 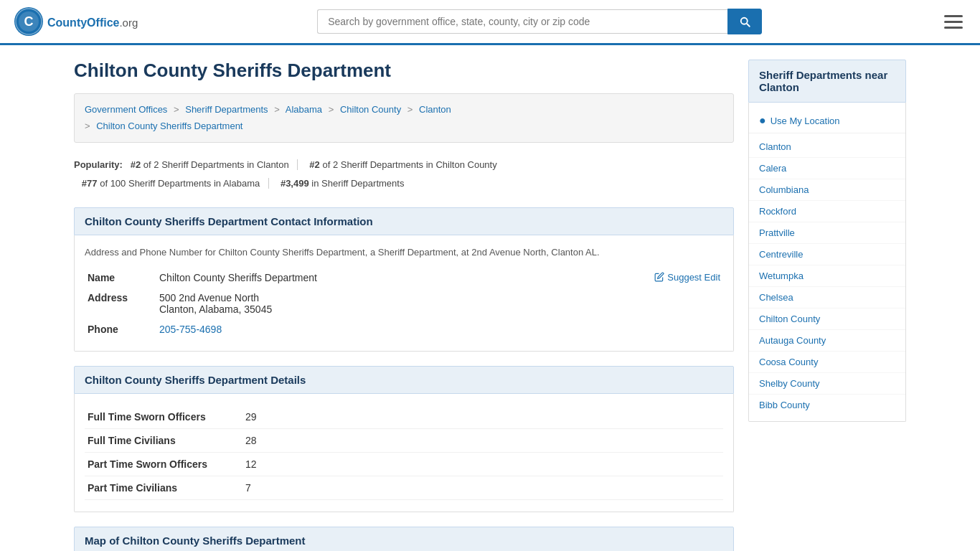 What do you see at coordinates (827, 276) in the screenshot?
I see `sidebar-links-container: ClantonCaleraColumbianaRockfordPrattvill…` at bounding box center [827, 276].